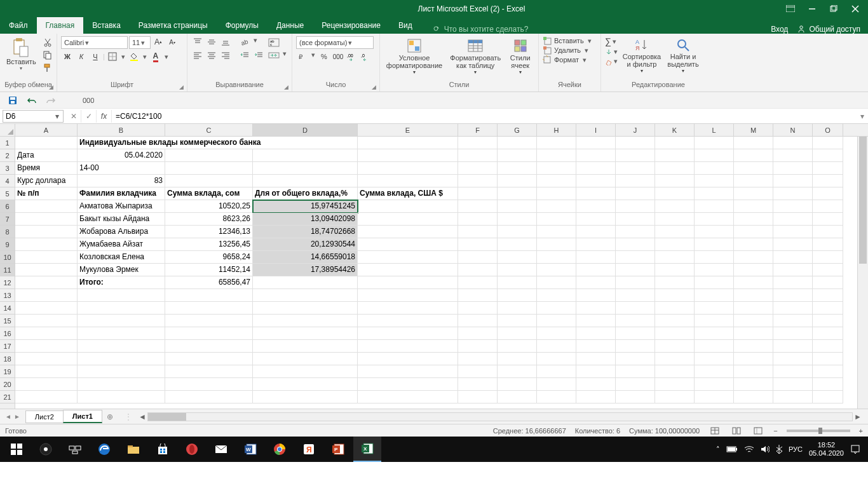 Image resolution: width=868 pixels, height=488 pixels. I want to click on minimize-icon, so click(812, 9).